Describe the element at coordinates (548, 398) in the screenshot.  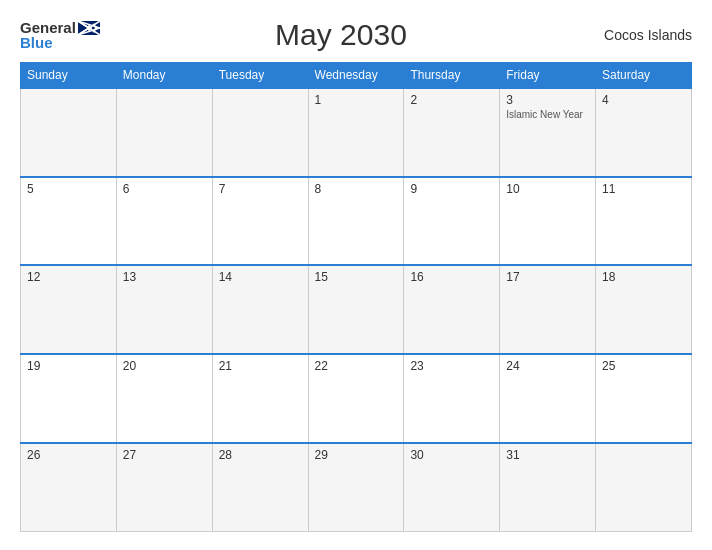
I see `calendar-cell: 24` at that location.